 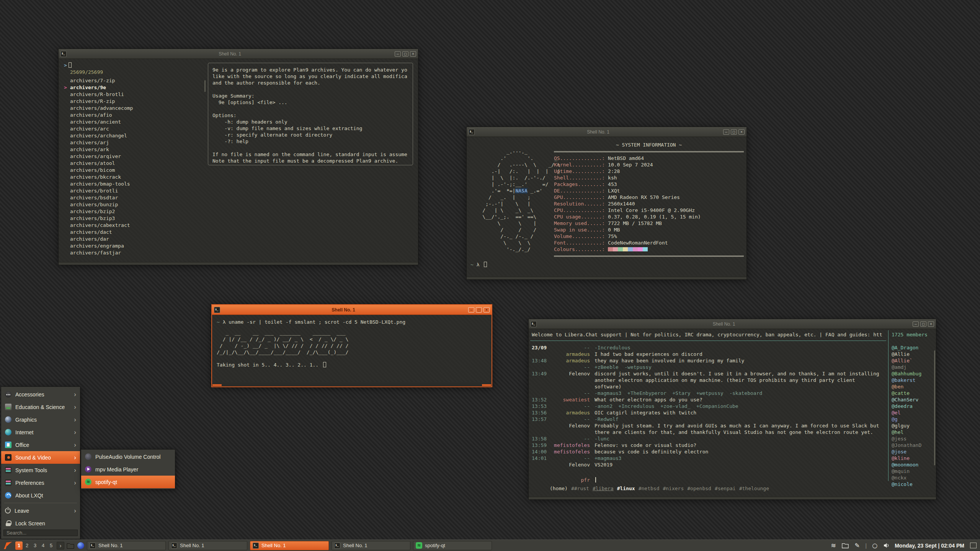 What do you see at coordinates (912, 484) in the screenshot?
I see `member-item: @nicole` at bounding box center [912, 484].